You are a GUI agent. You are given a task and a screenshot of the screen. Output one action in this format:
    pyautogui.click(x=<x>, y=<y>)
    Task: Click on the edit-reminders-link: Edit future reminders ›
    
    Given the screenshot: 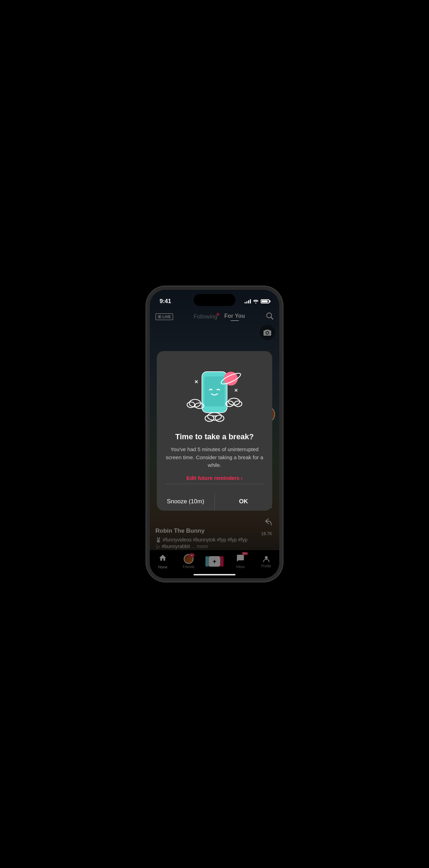 What is the action you would take?
    pyautogui.click(x=215, y=478)
    